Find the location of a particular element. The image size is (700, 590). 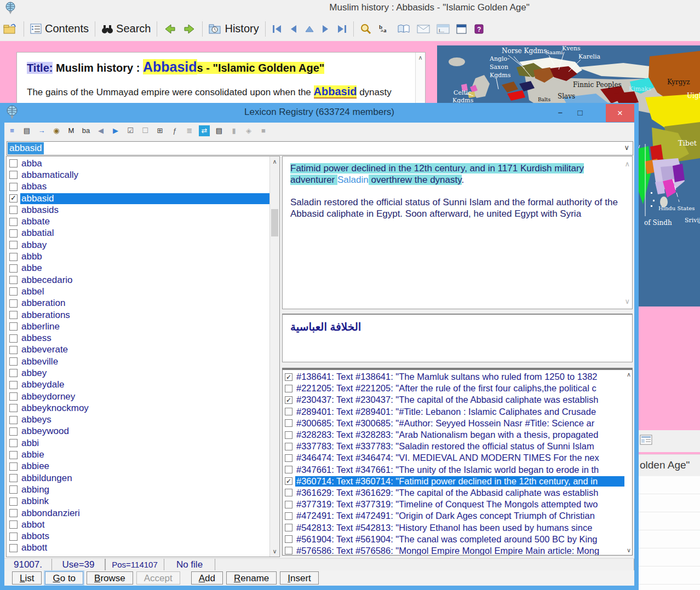

reference-row: #337783: Text #337783: "Saladin restored… is located at coordinates (454, 447).